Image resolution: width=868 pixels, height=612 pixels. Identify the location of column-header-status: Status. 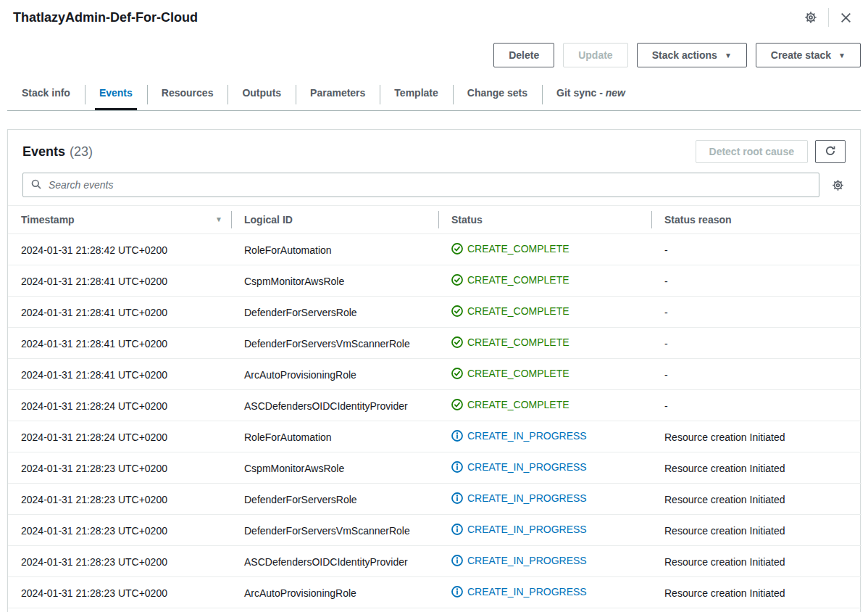
(545, 220).